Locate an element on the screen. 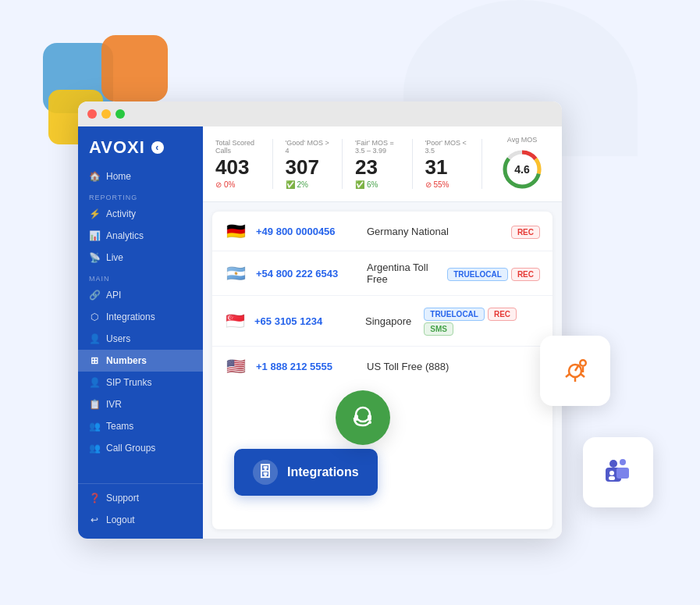 Image resolution: width=700 pixels, height=605 pixels. teams-icon is located at coordinates (618, 472).